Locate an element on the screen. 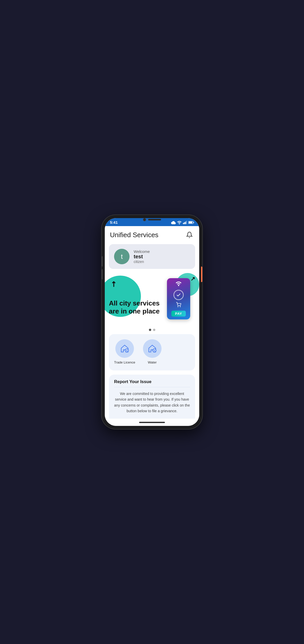 This screenshot has height=644, width=304. trade-licence-icon-circle: % is located at coordinates (125, 349).